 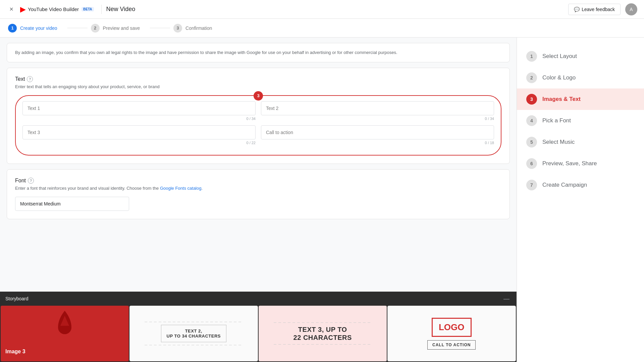 I want to click on feedback-button: 💬 Leave feedback, so click(x=594, y=9).